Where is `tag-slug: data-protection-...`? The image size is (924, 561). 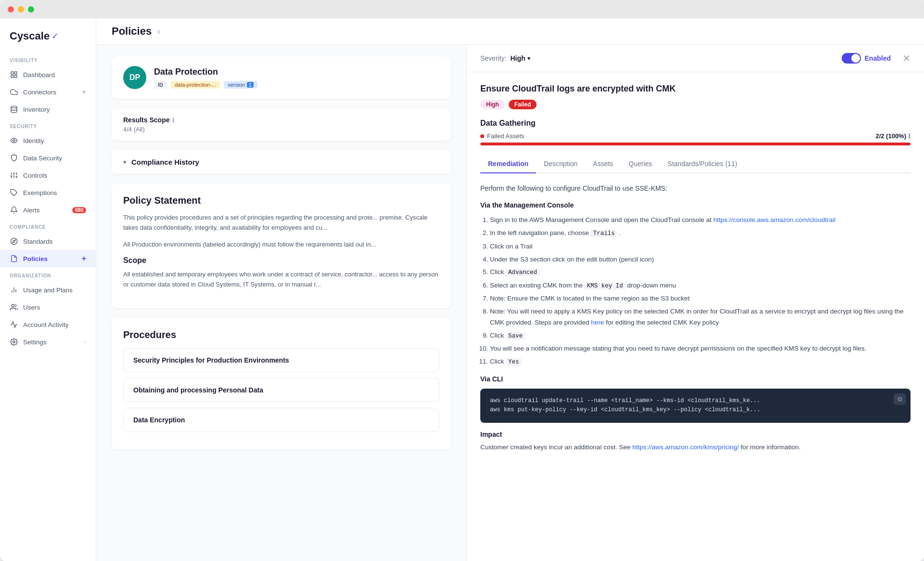 tag-slug: data-protection-... is located at coordinates (195, 85).